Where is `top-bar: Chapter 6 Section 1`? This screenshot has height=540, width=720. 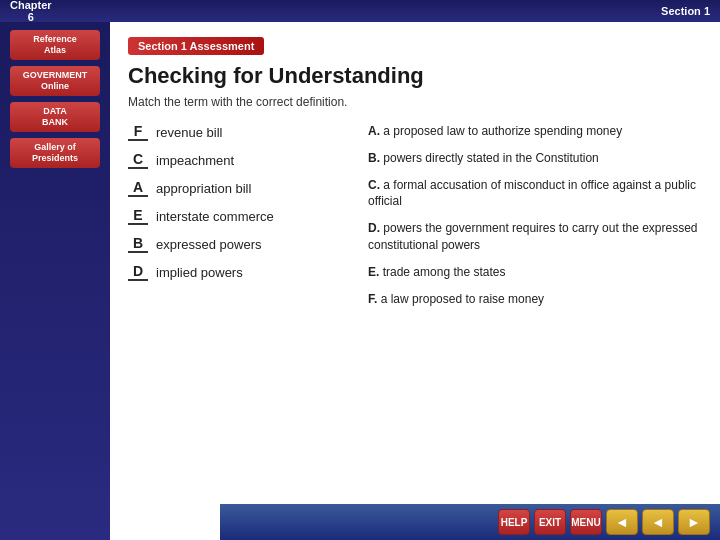 top-bar: Chapter 6 Section 1 is located at coordinates (360, 11).